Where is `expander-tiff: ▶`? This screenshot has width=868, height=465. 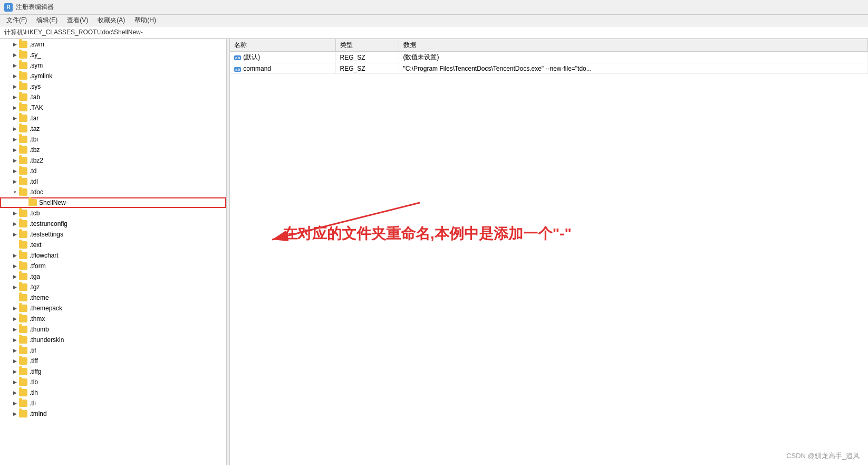 expander-tiff: ▶ is located at coordinates (15, 361).